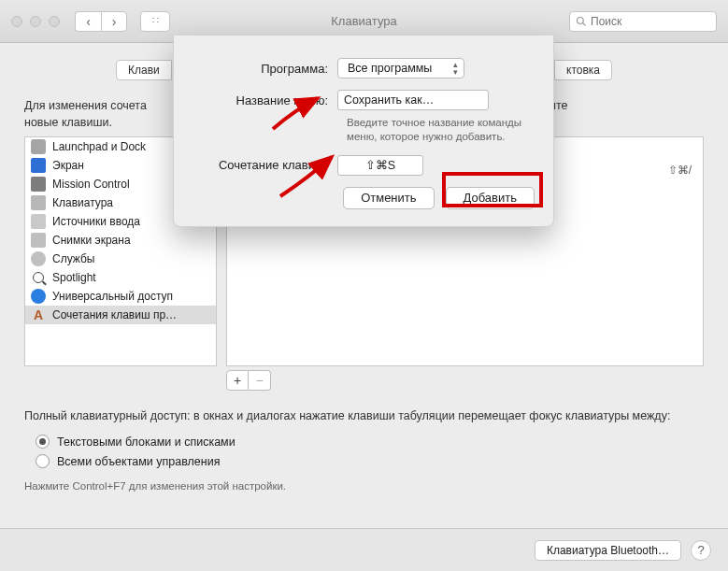 The height and width of the screenshot is (571, 728). What do you see at coordinates (36, 21) in the screenshot?
I see `window-controls` at bounding box center [36, 21].